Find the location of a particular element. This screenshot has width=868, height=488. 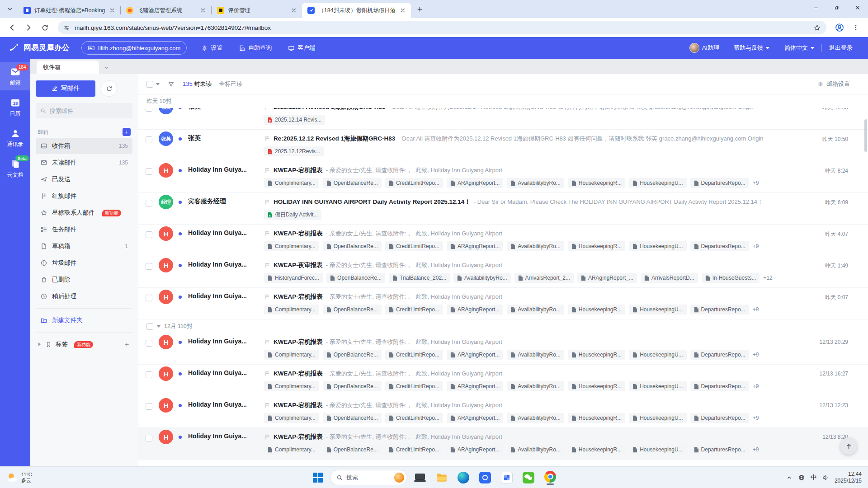

volume-icon is located at coordinates (826, 478).